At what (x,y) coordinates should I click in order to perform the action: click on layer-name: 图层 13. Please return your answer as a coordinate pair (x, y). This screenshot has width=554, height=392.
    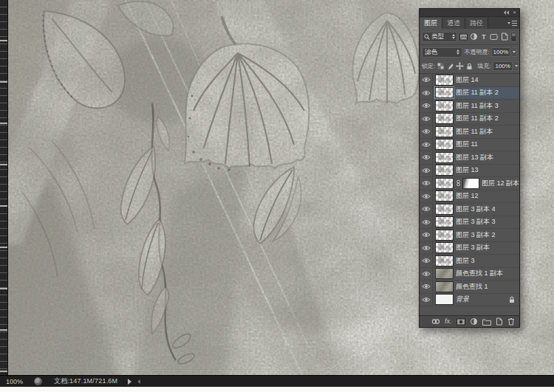
    Looking at the image, I should click on (467, 170).